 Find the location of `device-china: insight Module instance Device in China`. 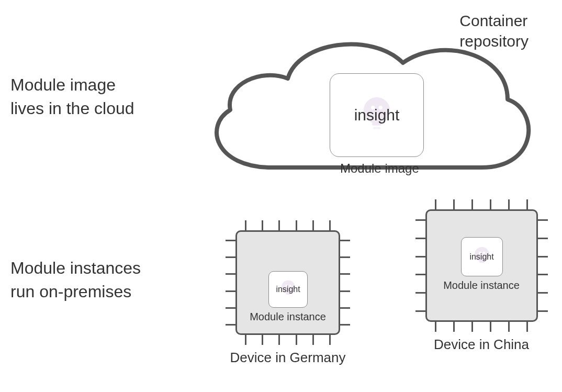

device-china: insight Module instance Device in China is located at coordinates (481, 281).